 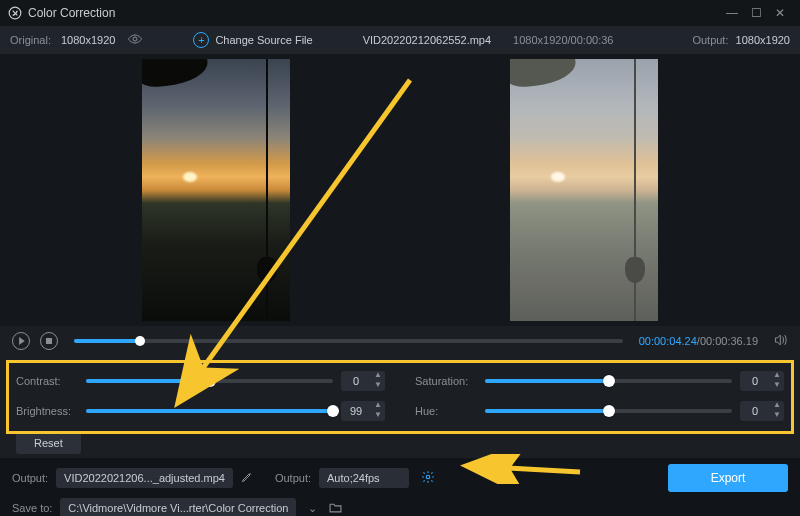 I want to click on window-title: Color Correction, so click(x=72, y=13).